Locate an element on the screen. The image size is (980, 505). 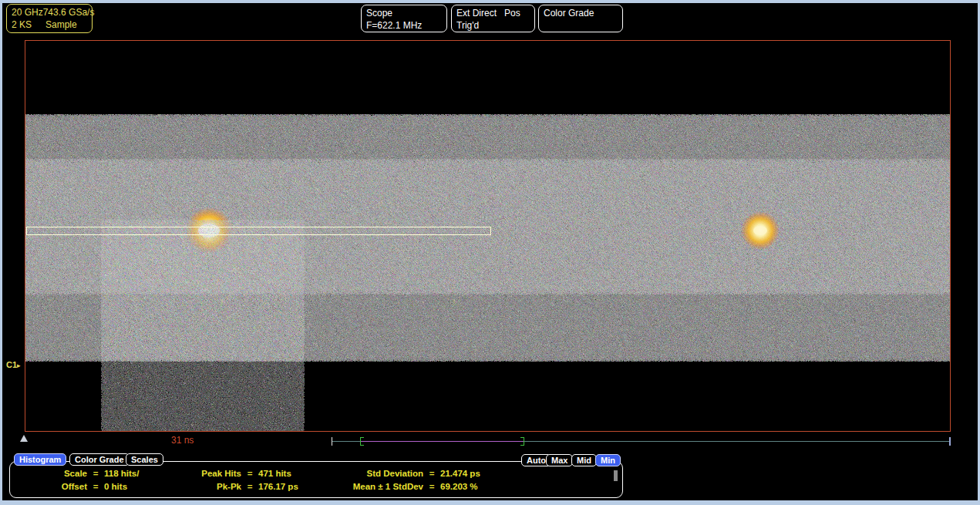
sample-rate-value: 743.6 GSa/s is located at coordinates (69, 12).